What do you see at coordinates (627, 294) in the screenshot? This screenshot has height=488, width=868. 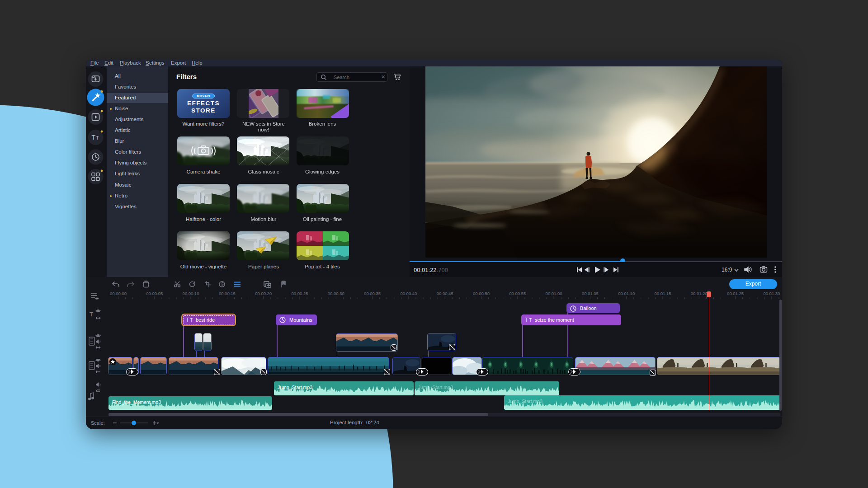 I see `svg-text: 00:01:10` at bounding box center [627, 294].